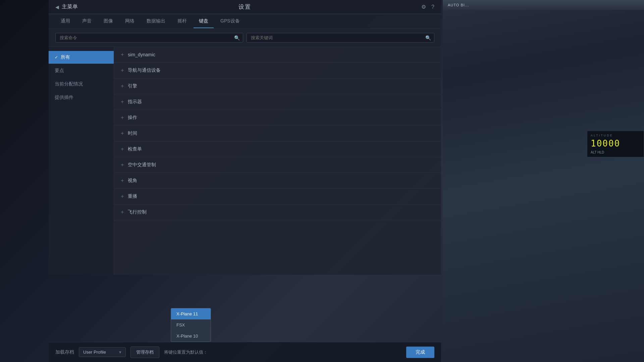 The image size is (644, 362). What do you see at coordinates (87, 21) in the screenshot?
I see `tab-sound: 声音` at bounding box center [87, 21].